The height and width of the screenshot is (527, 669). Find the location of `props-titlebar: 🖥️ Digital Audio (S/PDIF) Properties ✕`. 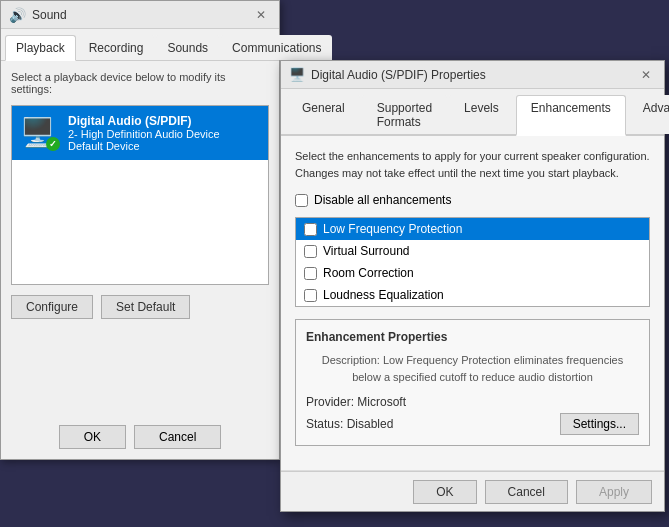

props-titlebar: 🖥️ Digital Audio (S/PDIF) Properties ✕ is located at coordinates (472, 75).